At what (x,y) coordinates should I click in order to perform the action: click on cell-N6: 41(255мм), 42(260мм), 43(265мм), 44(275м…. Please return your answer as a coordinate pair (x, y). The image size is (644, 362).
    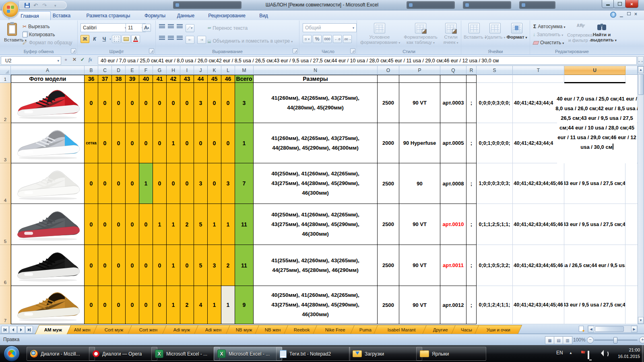
    Looking at the image, I should click on (316, 265).